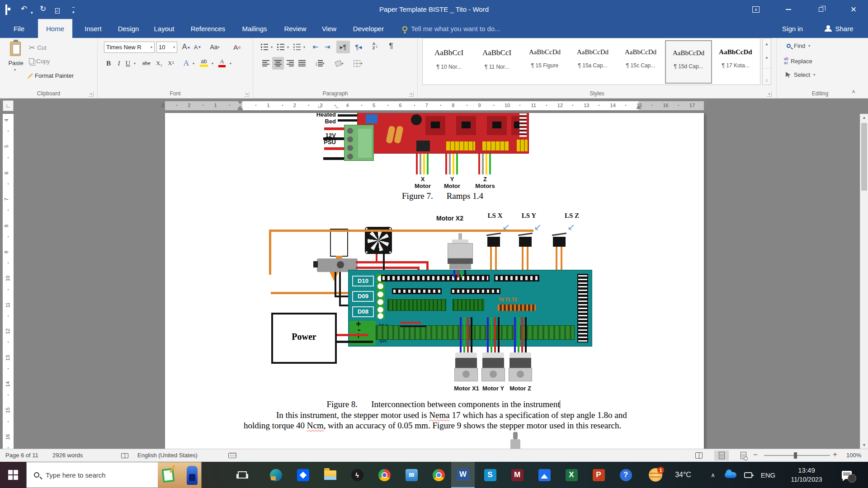  What do you see at coordinates (864, 157) in the screenshot?
I see `scrollbar-thumb` at bounding box center [864, 157].